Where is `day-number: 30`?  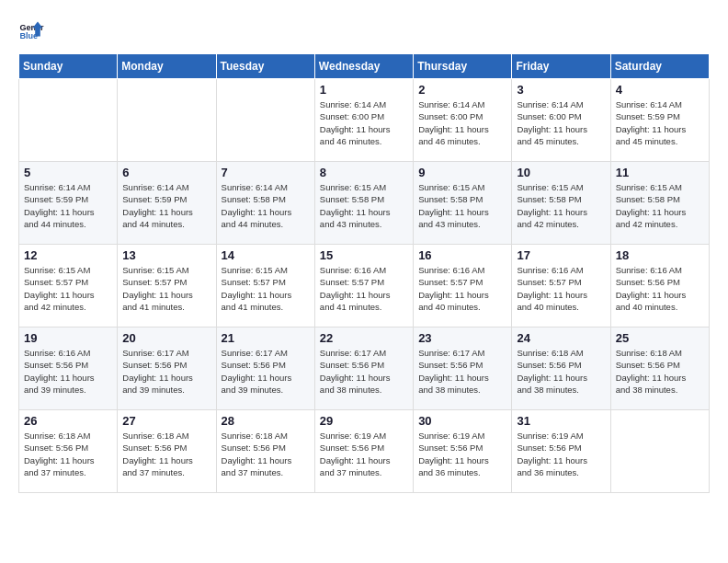
day-number: 30 is located at coordinates (462, 421).